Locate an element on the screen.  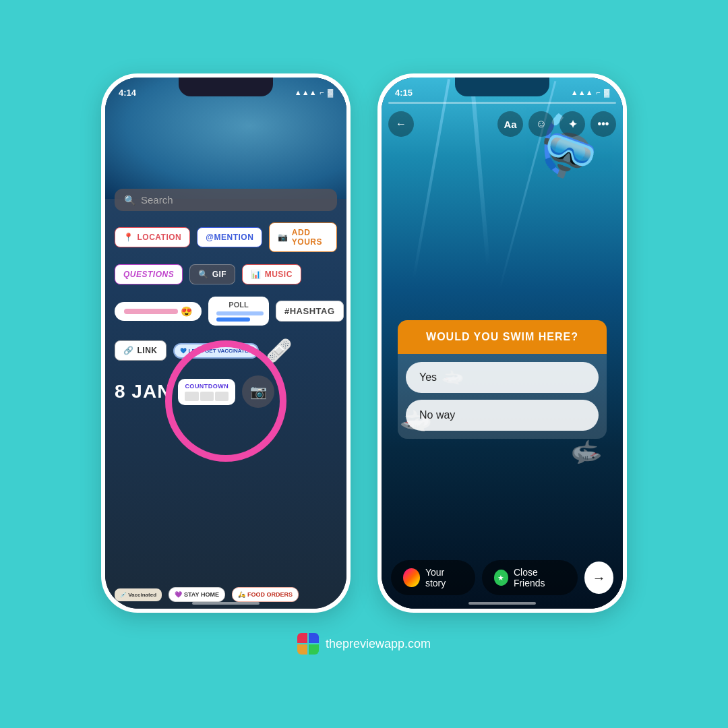
bandage-sticker: 🩹 is located at coordinates (279, 351).